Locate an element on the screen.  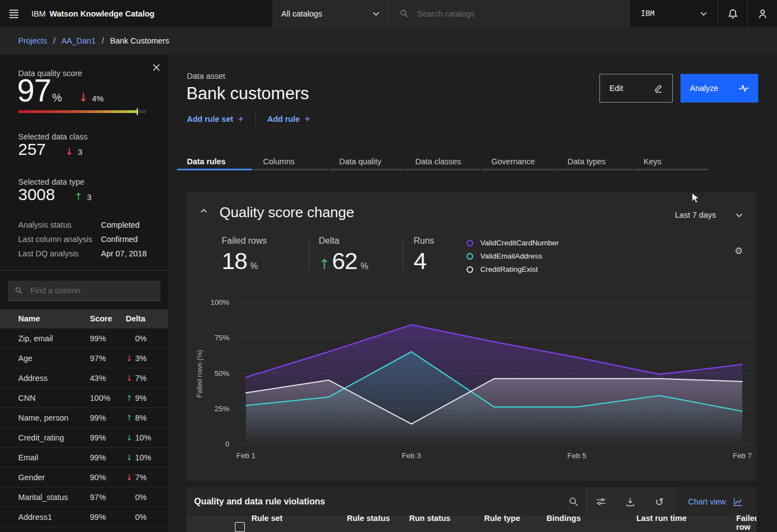
tab-governance: Governance is located at coordinates (519, 162).